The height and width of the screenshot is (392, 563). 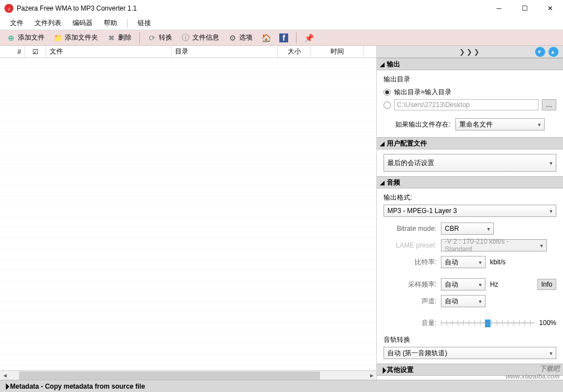 I want to click on table-header: # ☑ 文件 目录 大小 时间, so click(x=188, y=52).